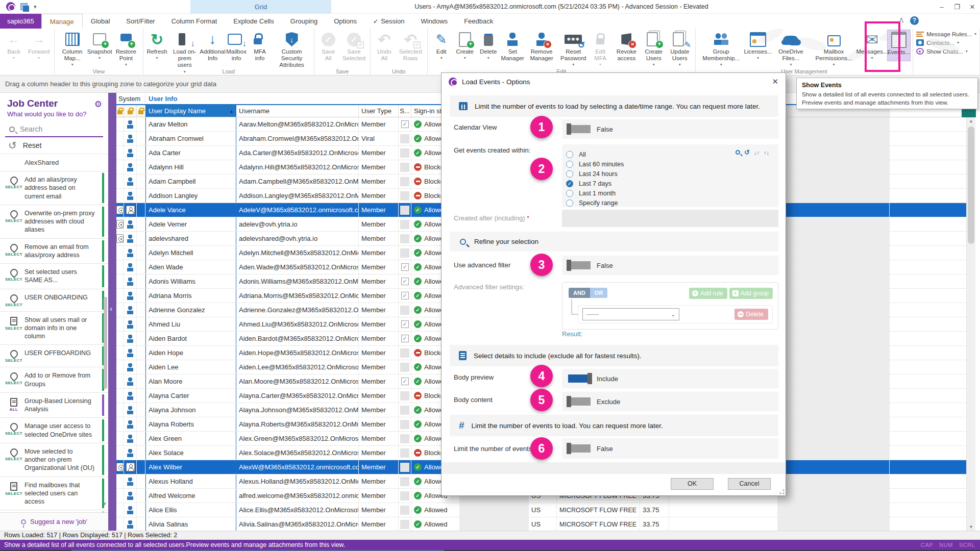 The height and width of the screenshot is (551, 980). What do you see at coordinates (54, 222) in the screenshot?
I see `job-item: SELECT Overwrite on-prem proxy addresses…` at bounding box center [54, 222].